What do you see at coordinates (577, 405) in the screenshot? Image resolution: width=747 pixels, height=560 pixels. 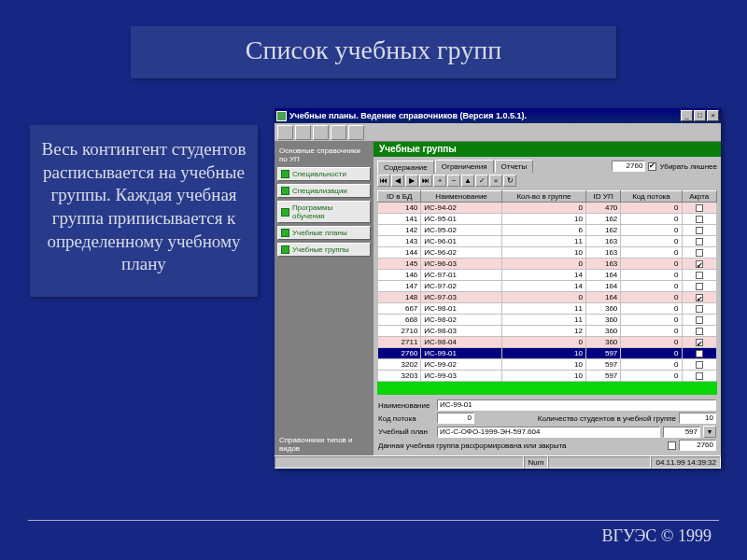 I see `name-input: ИС-99-01` at bounding box center [577, 405].